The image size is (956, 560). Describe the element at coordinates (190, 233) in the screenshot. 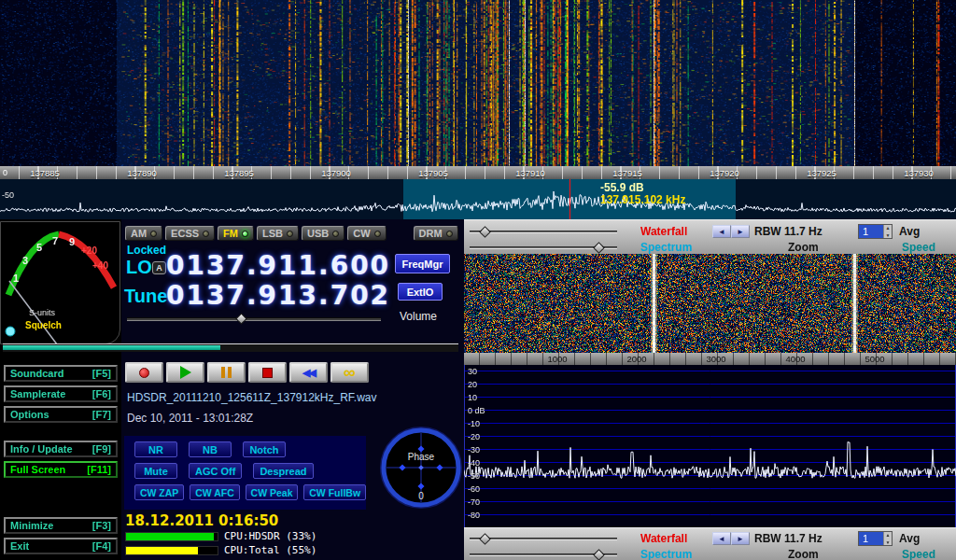

I see `mode-ecss-button: ECSS` at that location.